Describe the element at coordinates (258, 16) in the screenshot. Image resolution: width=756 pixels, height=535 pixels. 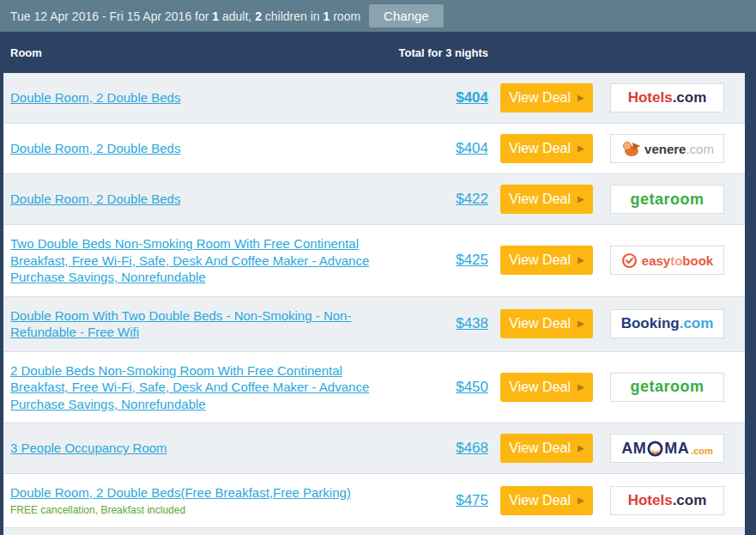
I see `children-count: 2` at that location.